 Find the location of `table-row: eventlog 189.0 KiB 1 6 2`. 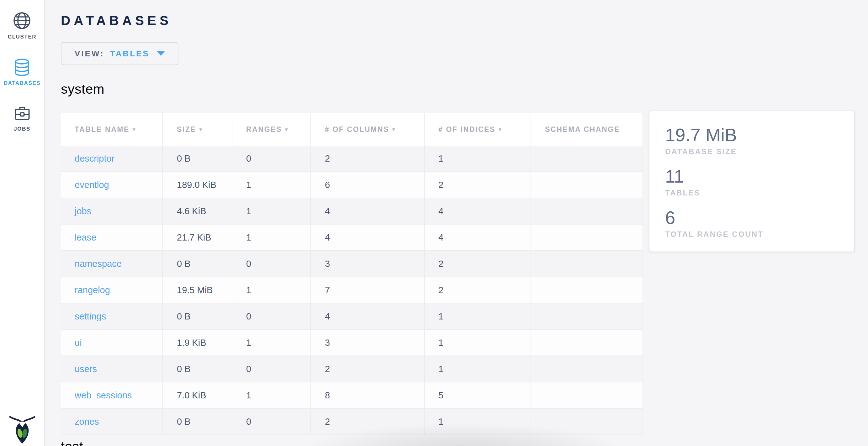

table-row: eventlog 189.0 KiB 1 6 2 is located at coordinates (352, 185).